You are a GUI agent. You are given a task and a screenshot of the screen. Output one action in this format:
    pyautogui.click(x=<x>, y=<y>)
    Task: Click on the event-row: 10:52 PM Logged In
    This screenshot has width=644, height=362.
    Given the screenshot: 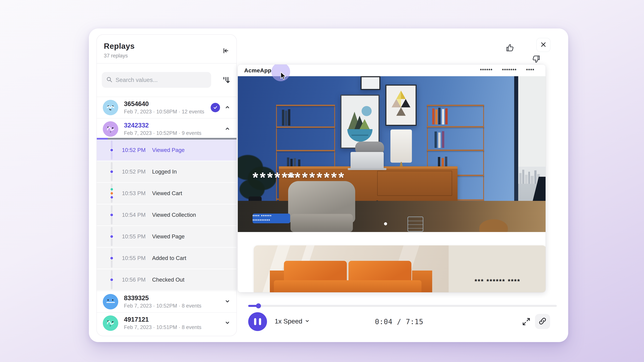 What is the action you would take?
    pyautogui.click(x=166, y=172)
    